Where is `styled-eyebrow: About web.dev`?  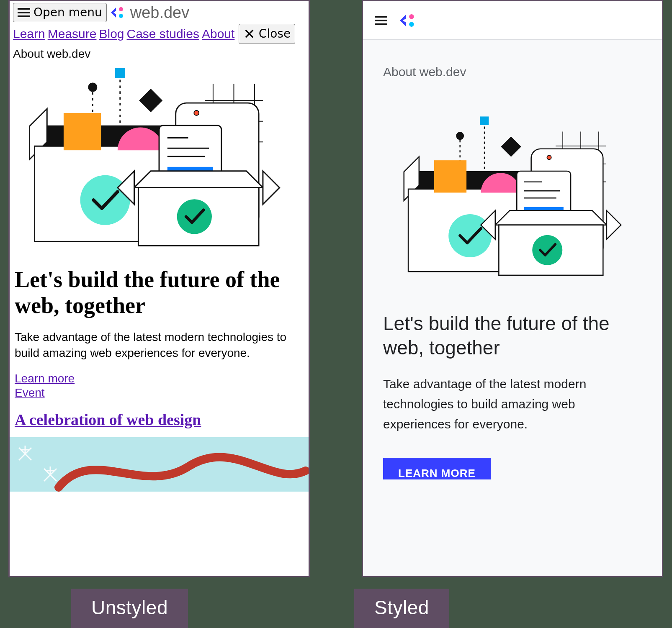 styled-eyebrow: About web.dev is located at coordinates (512, 72).